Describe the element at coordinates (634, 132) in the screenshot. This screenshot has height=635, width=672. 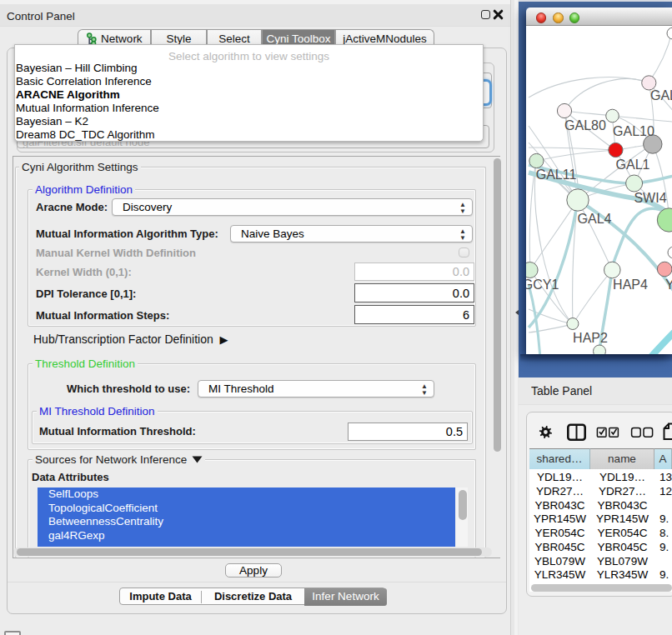
I see `svg-text: GAL10` at that location.